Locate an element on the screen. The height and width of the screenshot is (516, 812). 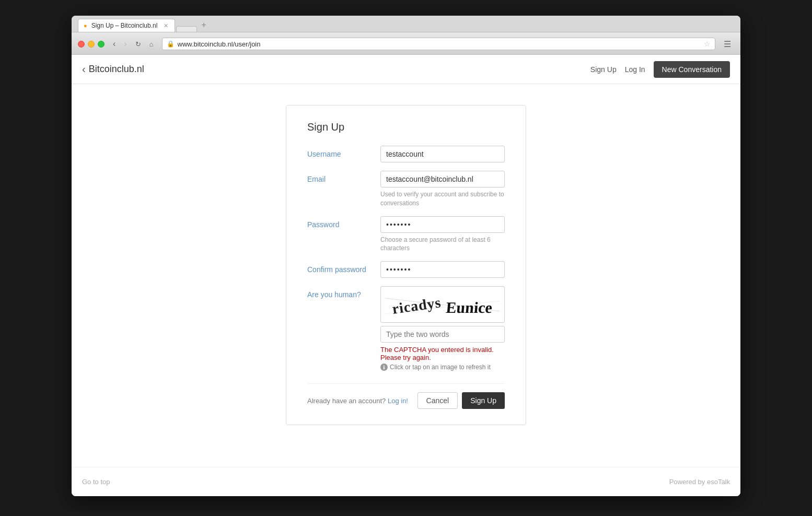
maximize-window-button is located at coordinates (101, 44).